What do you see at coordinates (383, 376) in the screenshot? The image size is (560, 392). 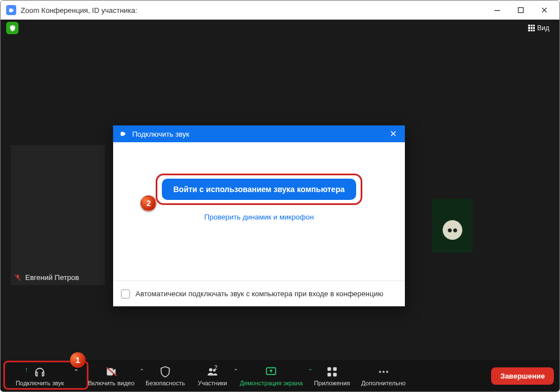 I see `more-button: Дополнительно` at bounding box center [383, 376].